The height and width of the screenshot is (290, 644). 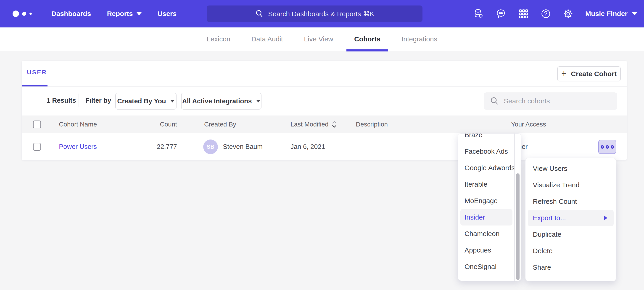 What do you see at coordinates (146, 101) in the screenshot?
I see `created-by-filter-dropdown: Created By You` at bounding box center [146, 101].